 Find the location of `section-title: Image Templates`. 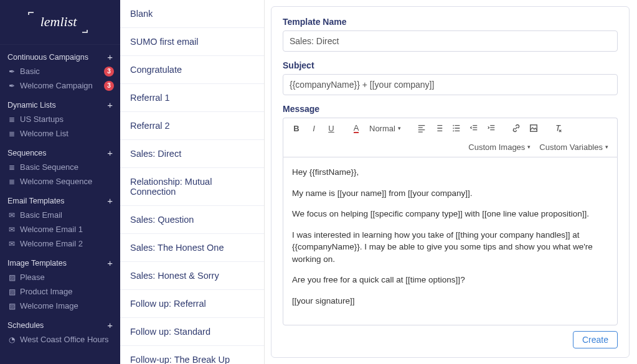

section-title: Image Templates is located at coordinates (37, 263).